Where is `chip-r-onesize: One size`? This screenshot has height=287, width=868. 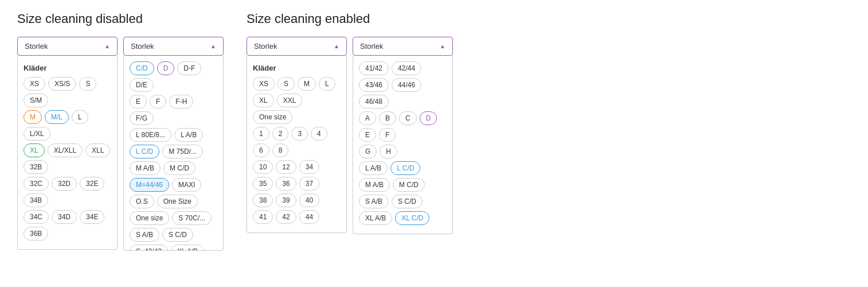 chip-r-onesize: One size is located at coordinates (273, 117).